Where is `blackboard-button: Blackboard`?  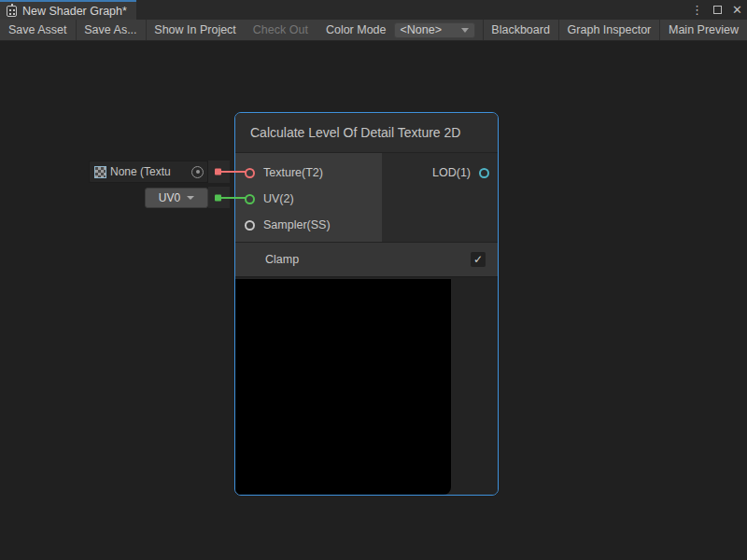 blackboard-button: Blackboard is located at coordinates (521, 30).